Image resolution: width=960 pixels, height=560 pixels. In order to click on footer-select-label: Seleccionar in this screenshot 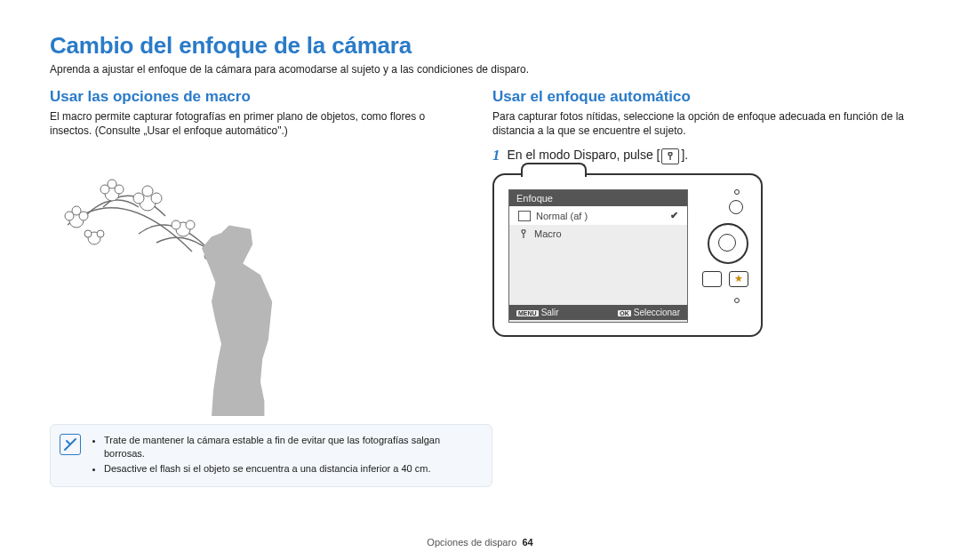, I will do `click(657, 313)`.